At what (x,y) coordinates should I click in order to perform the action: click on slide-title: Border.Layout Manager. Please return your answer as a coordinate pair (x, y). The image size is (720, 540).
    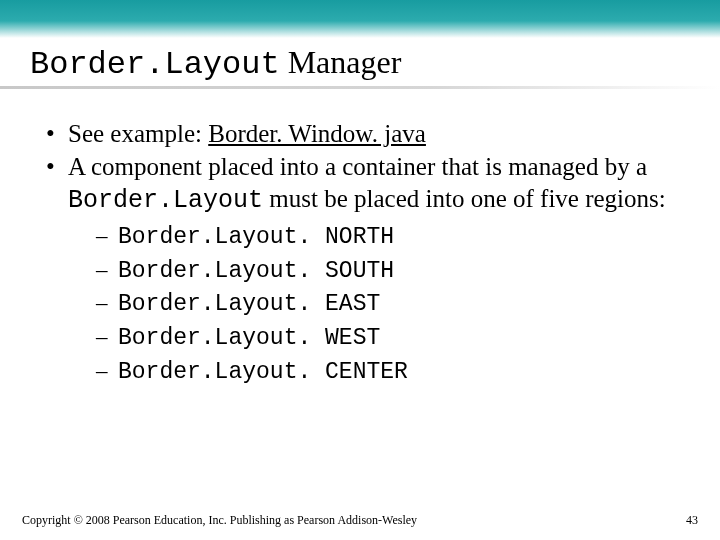
    Looking at the image, I should click on (216, 64).